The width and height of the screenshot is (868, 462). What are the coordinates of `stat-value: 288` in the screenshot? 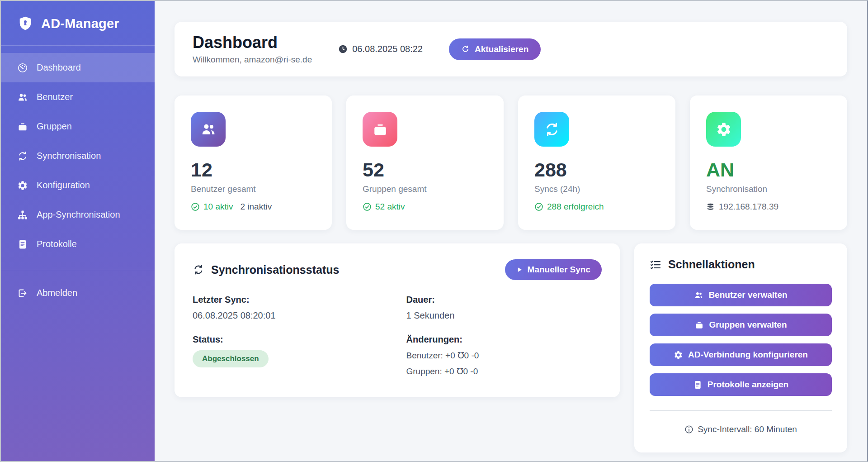 It's located at (597, 170).